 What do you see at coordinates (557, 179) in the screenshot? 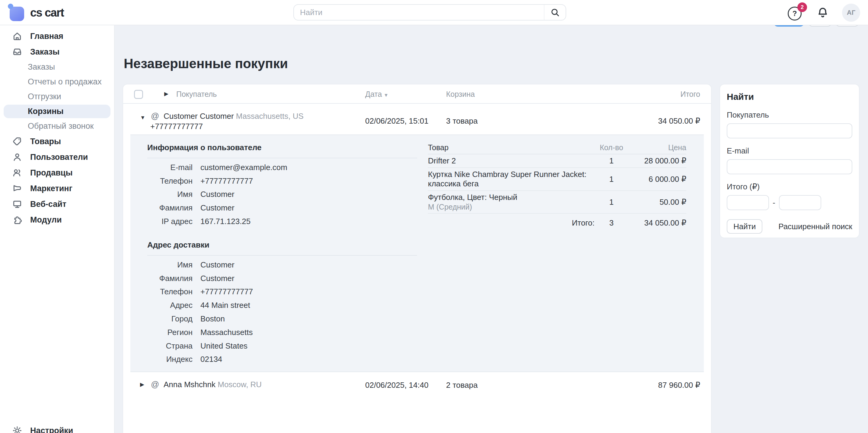
I see `cart-item: Куртка Nike Chambray Super Runner Jacket…` at bounding box center [557, 179].